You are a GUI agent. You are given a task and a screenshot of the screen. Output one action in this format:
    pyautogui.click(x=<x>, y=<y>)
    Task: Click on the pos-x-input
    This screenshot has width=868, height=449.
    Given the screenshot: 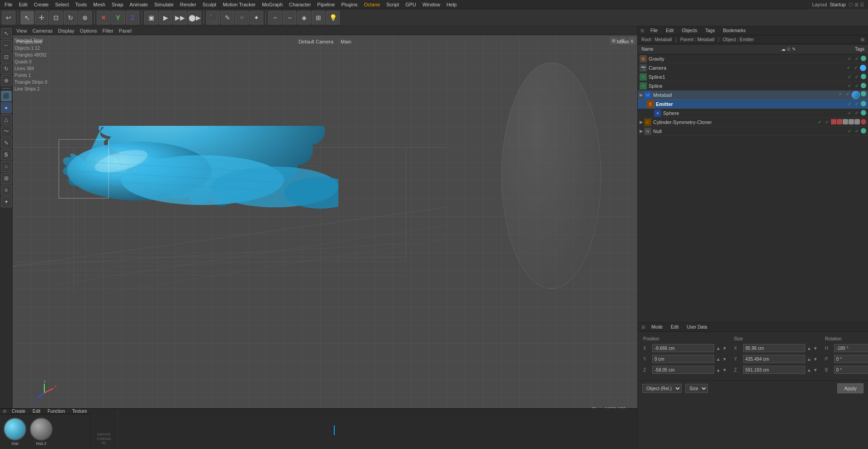 What is the action you would take?
    pyautogui.click(x=683, y=348)
    